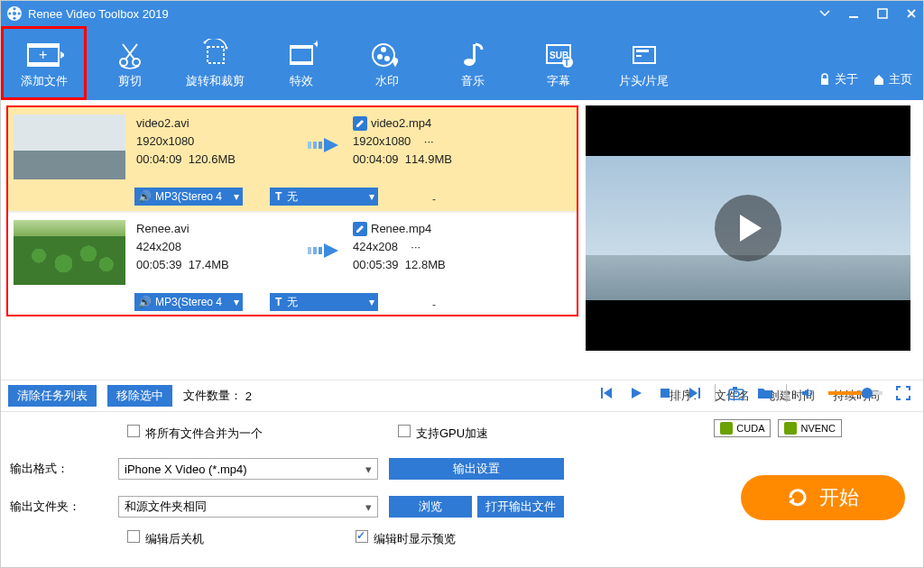  Describe the element at coordinates (43, 63) in the screenshot. I see `toolbar-add-file: + 添加文件` at that location.